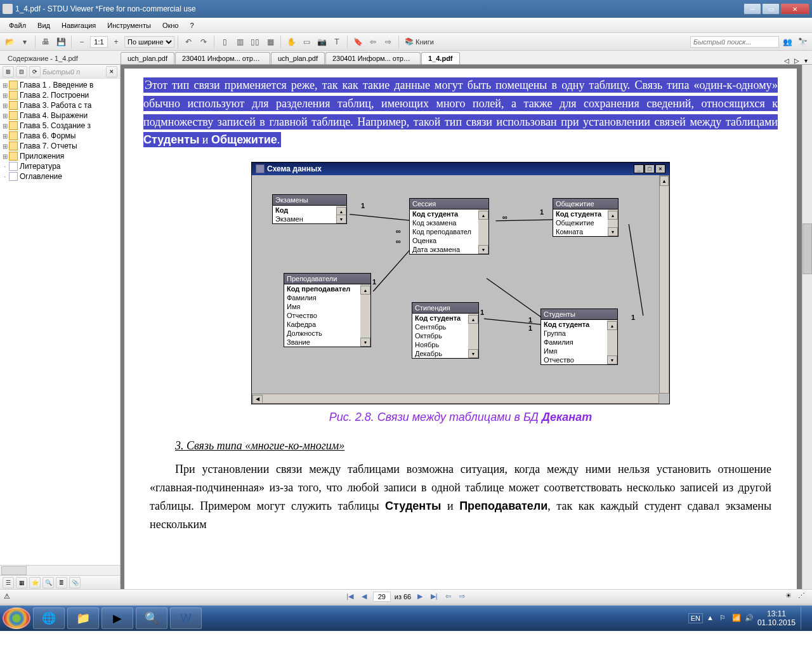 The image size is (812, 650). What do you see at coordinates (350, 597) in the screenshot?
I see `first-page-button: |◀` at bounding box center [350, 597].